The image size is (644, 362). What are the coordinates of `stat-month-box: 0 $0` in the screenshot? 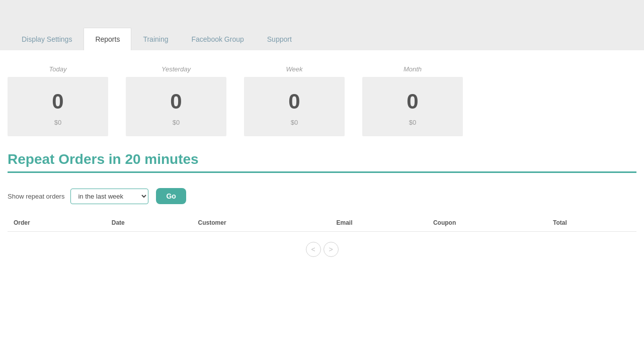 It's located at (413, 107).